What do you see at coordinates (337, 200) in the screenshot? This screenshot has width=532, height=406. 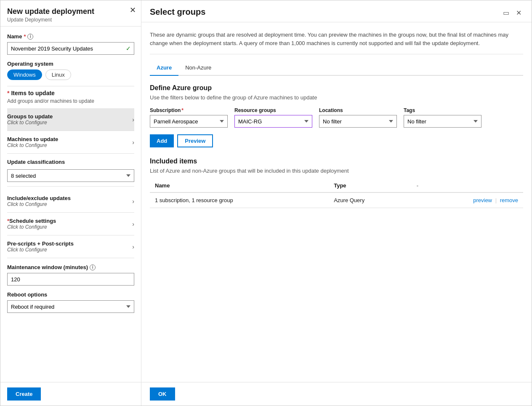 I see `table-row: 1 subscription, 1 resource group Azure Q…` at bounding box center [337, 200].